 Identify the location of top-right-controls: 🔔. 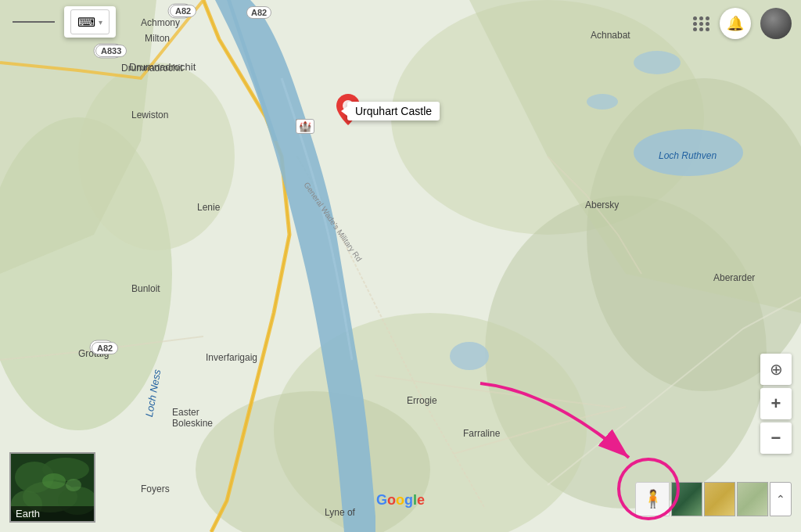
(742, 23).